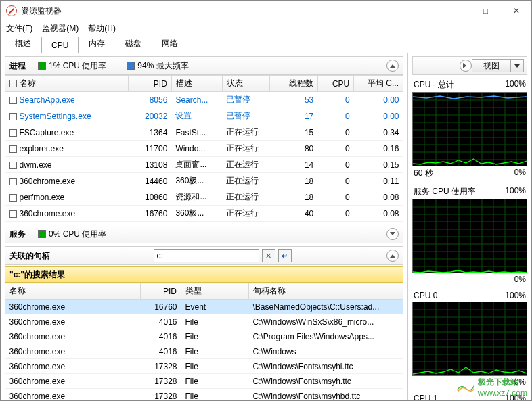 Image resolution: width=532 pixels, height=401 pixels. I want to click on process-row: explorer.exe 11700Windo...正在运行 8000.16, so click(204, 149).